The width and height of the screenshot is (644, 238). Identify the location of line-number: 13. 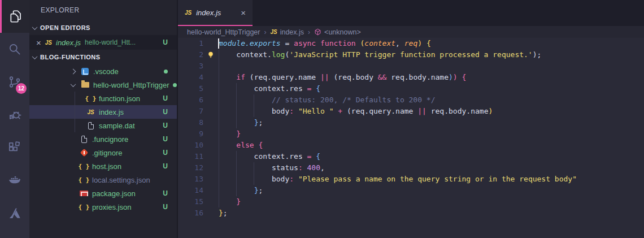
(191, 179).